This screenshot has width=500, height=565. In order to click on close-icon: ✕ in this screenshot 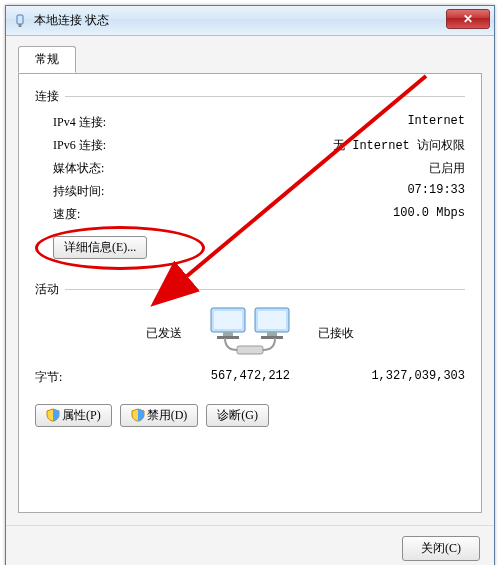, I will do `click(468, 19)`.